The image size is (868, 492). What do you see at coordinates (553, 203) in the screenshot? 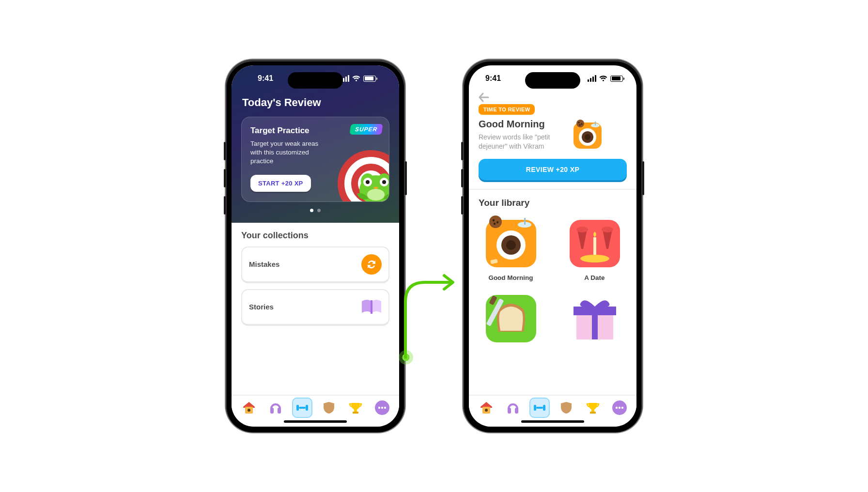
I see `library-title: Your library` at bounding box center [553, 203].